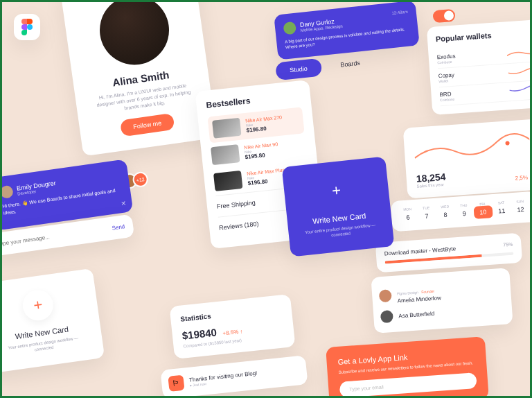 The image size is (532, 398). Describe the element at coordinates (118, 227) in the screenshot. I see `send-button: Send` at that location.